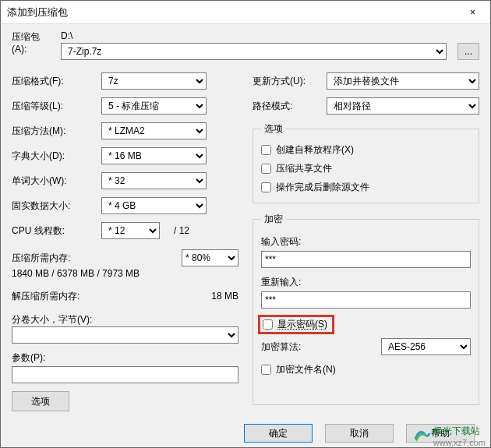 The width and height of the screenshot is (491, 448). Describe the element at coordinates (290, 81) in the screenshot. I see `update-label: 更新方式(U):` at that location.